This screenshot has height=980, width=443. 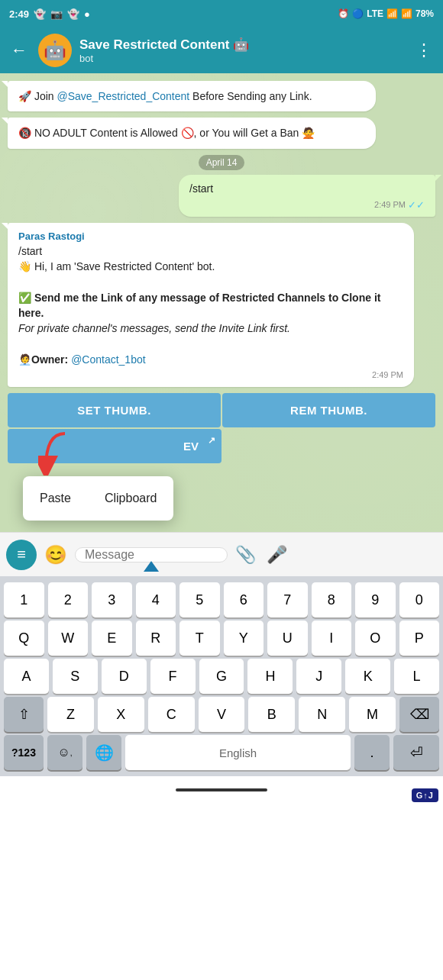 I want to click on nav-bar-indicator, so click(x=222, y=790).